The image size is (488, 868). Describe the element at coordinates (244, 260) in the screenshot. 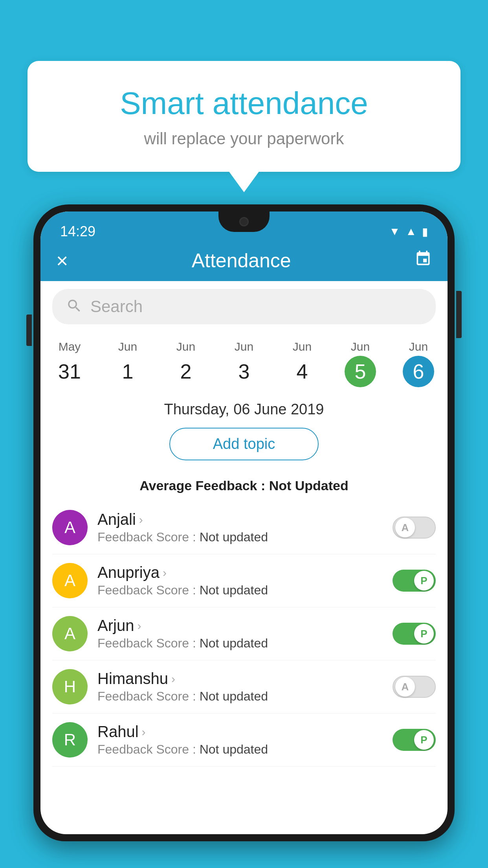

I see `app-header: × Attendance` at that location.